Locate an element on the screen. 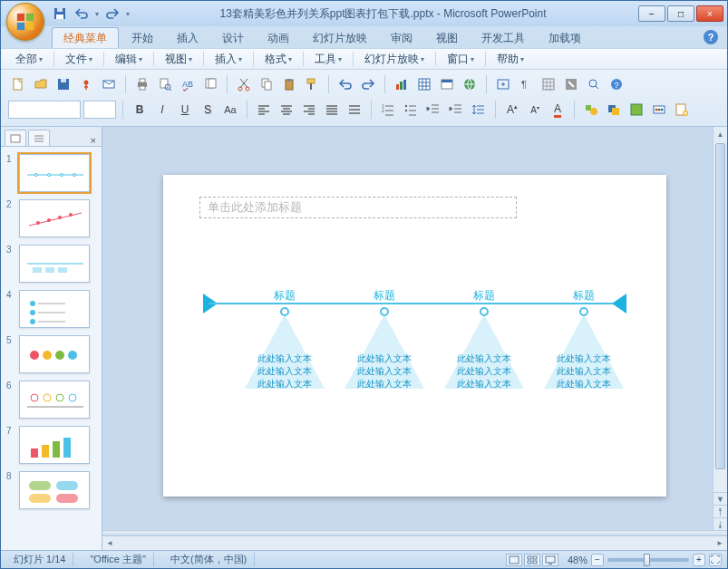  menu-file: 文件▾ is located at coordinates (79, 60).